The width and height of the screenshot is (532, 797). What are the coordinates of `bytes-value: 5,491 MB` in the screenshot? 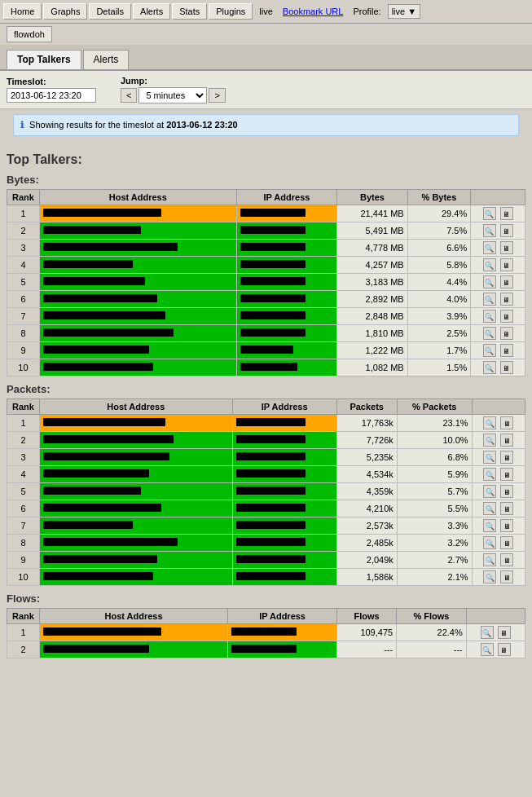 It's located at (372, 231).